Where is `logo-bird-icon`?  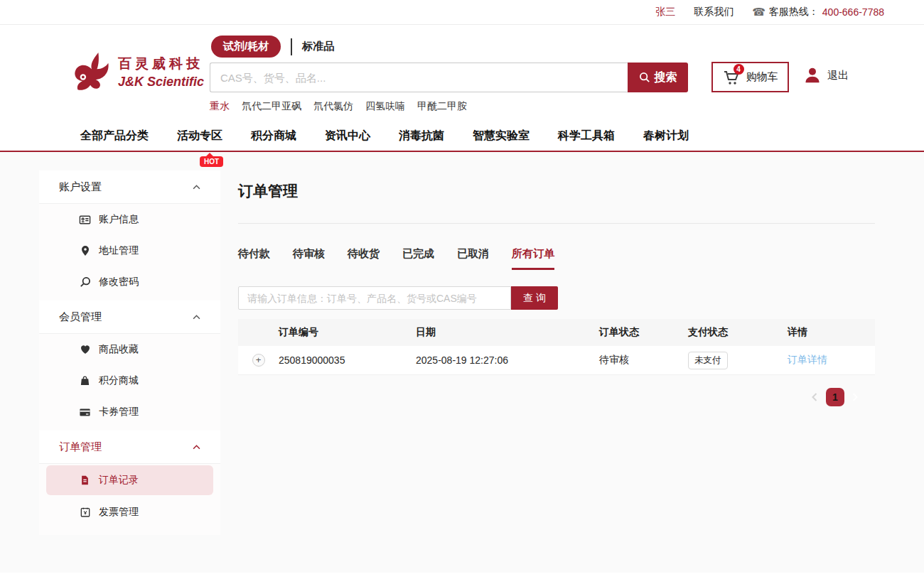 logo-bird-icon is located at coordinates (92, 72).